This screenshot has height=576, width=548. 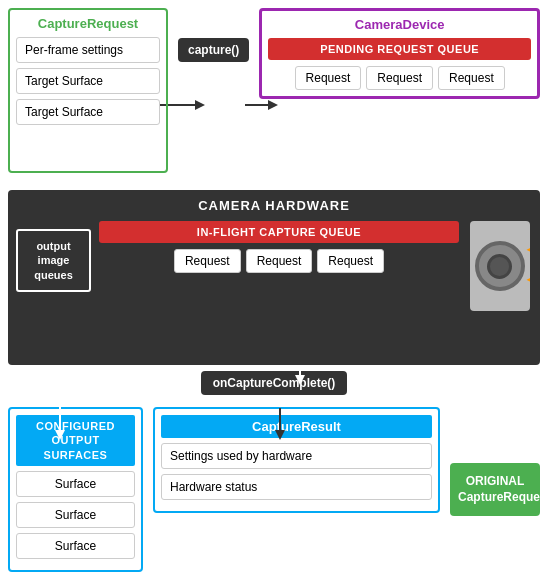 What do you see at coordinates (279, 261) in the screenshot?
I see `inflight-request-row: Request Request Request` at bounding box center [279, 261].